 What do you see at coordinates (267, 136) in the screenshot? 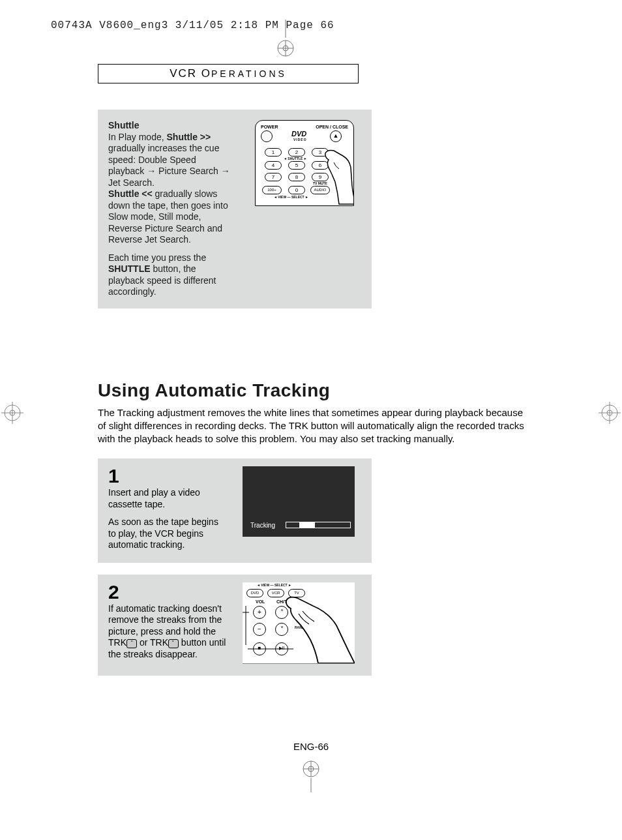
I see `power-button` at bounding box center [267, 136].